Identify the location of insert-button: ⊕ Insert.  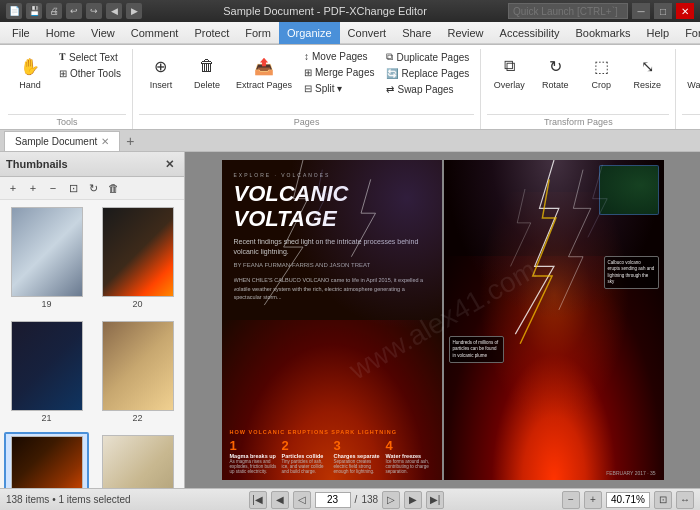
(161, 72).